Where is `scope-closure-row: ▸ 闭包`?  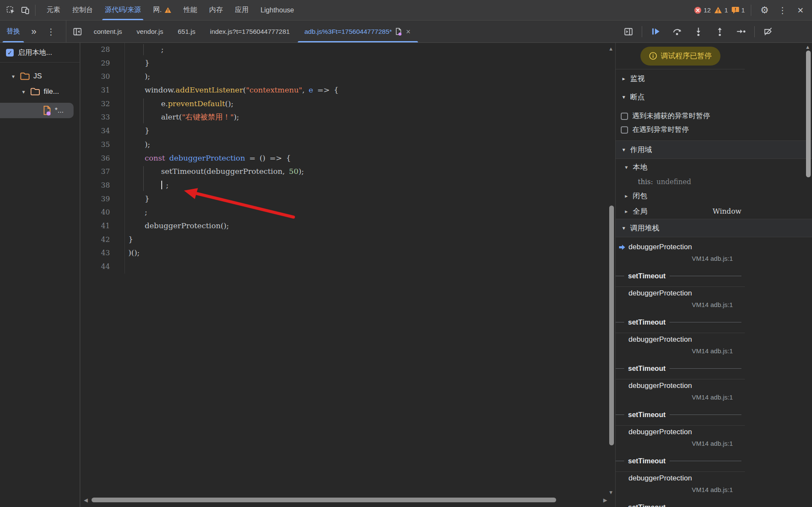
scope-closure-row: ▸ 闭包 is located at coordinates (680, 196).